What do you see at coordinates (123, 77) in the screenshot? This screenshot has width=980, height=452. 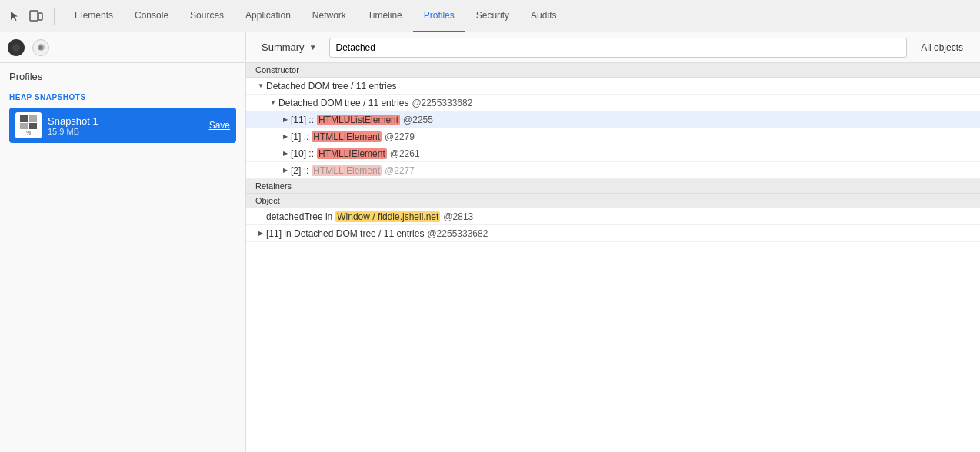 I see `profiles-title: Profiles` at bounding box center [123, 77].